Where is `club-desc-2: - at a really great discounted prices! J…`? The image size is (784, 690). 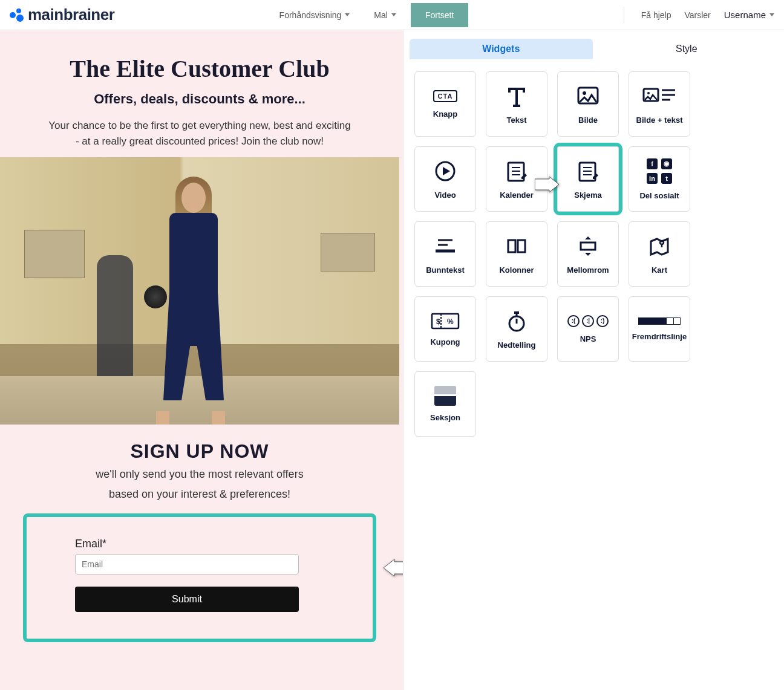 club-desc-2: - at a really great discounted prices! J… is located at coordinates (200, 142).